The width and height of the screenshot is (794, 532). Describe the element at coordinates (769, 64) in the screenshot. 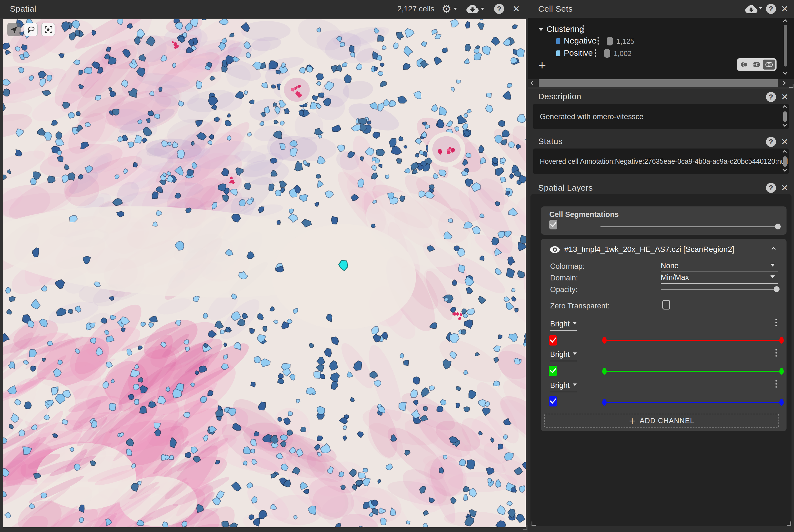

I see `complement-icon` at that location.